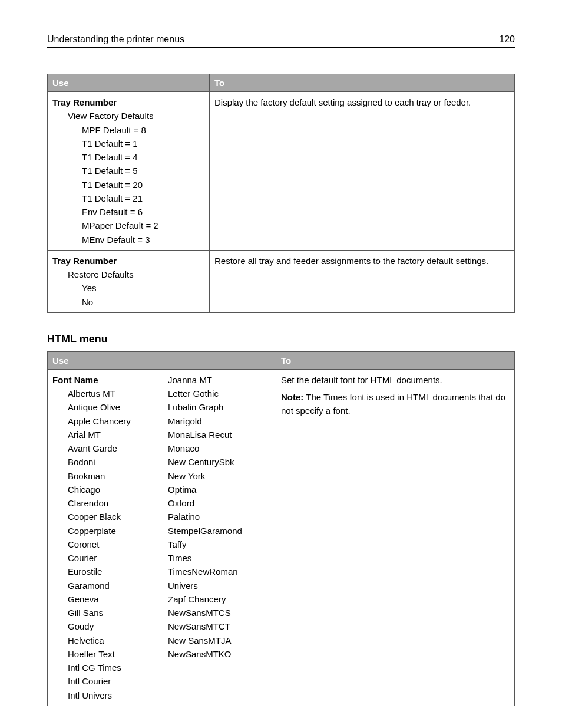 This screenshot has width=562, height=728. I want to click on font-name-col-b: Joanna MT Letter Gothic Lubalin Graph Ma…, so click(220, 538).